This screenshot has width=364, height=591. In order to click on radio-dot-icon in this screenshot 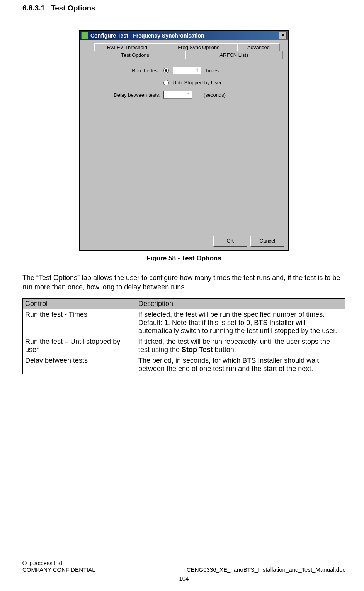, I will do `click(166, 70)`.